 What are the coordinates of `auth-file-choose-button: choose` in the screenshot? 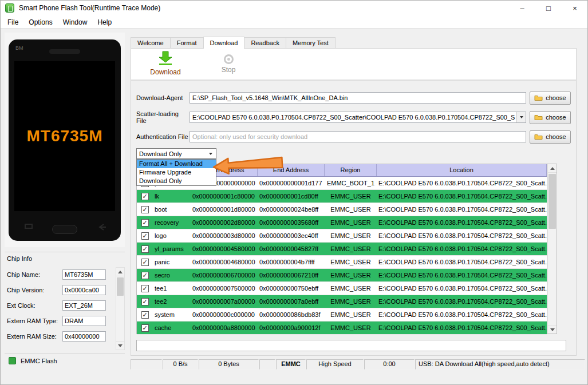 It's located at (550, 137).